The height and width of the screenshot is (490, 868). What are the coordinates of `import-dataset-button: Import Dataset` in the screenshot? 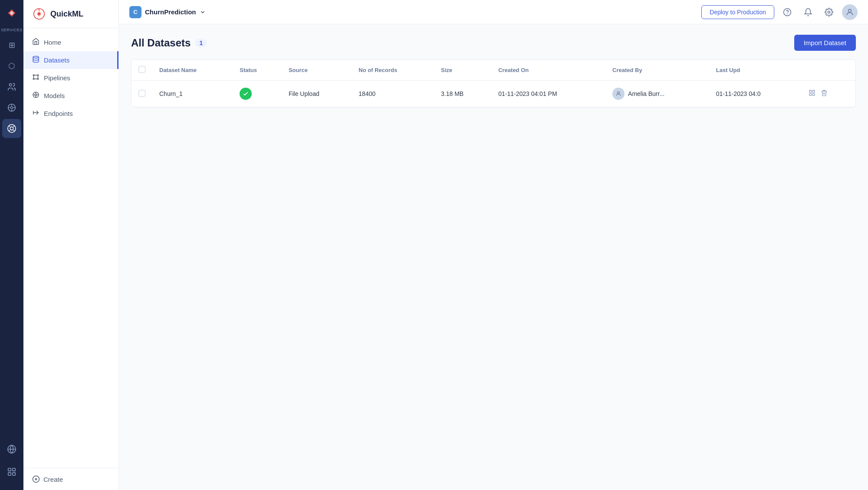 It's located at (825, 43).